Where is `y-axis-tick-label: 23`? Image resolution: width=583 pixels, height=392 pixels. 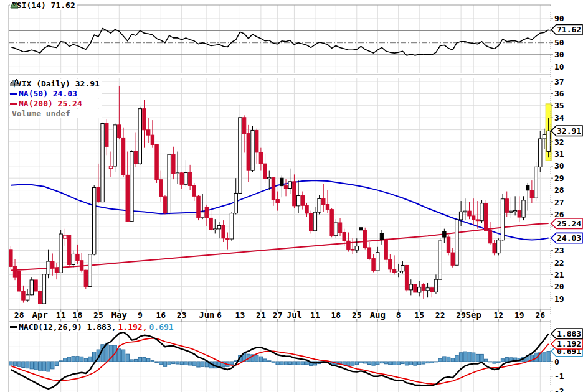
y-axis-tick-label: 23 is located at coordinates (559, 250).